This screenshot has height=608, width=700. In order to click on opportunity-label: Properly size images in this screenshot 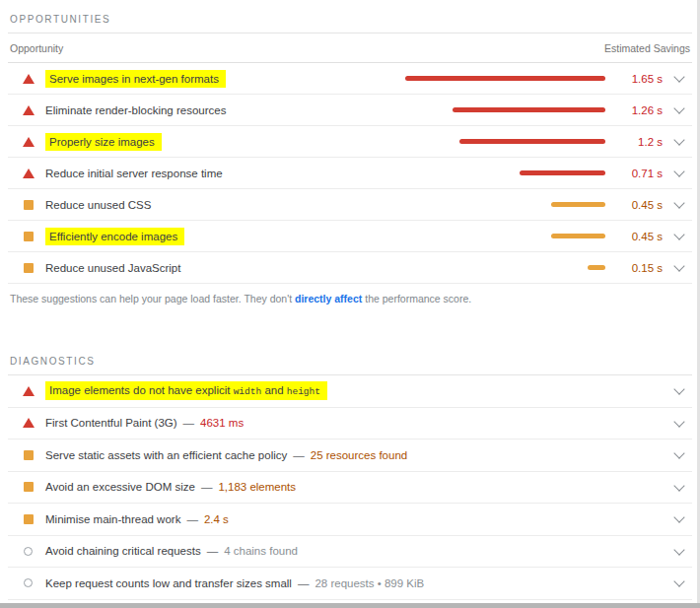, I will do `click(104, 142)`.